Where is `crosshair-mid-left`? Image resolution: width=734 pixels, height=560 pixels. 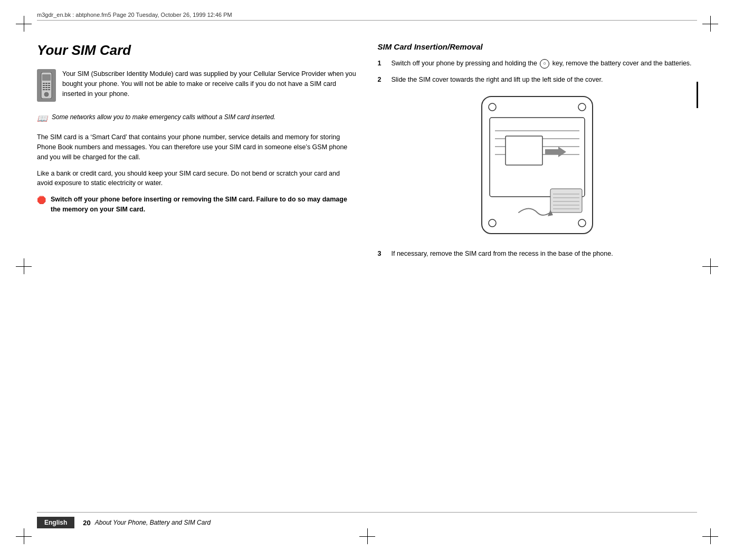 crosshair-mid-left is located at coordinates (24, 266).